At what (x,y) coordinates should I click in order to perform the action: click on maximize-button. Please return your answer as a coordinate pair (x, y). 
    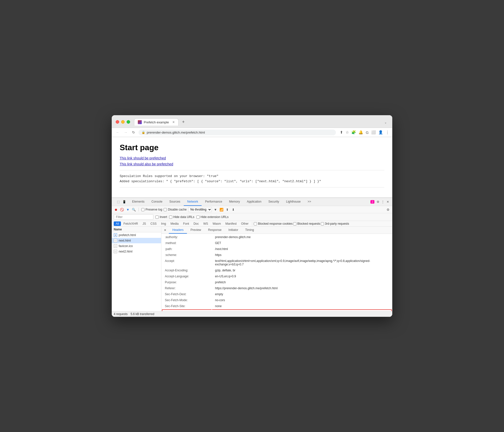
    Looking at the image, I should click on (128, 122).